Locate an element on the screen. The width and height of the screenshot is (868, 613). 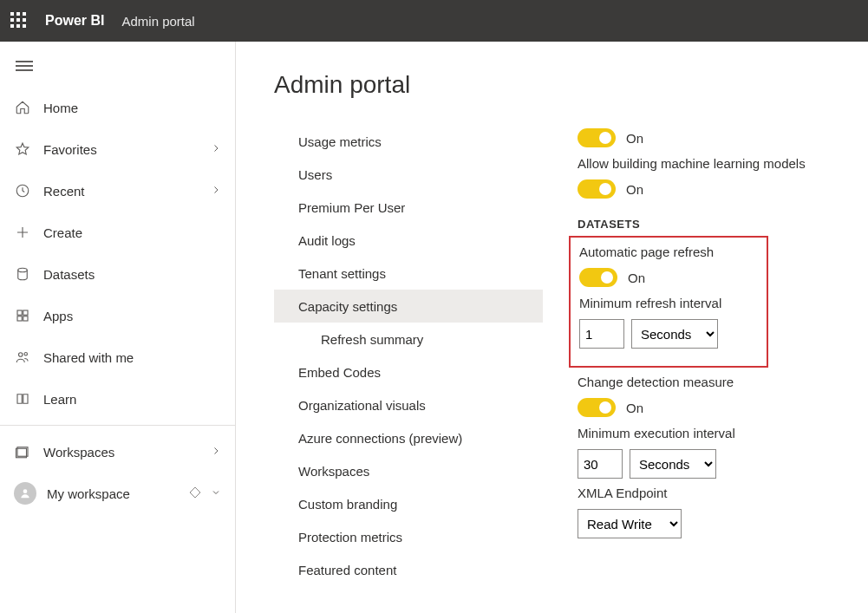
subnav-org-visuals: Organizational visuals is located at coordinates (408, 405).